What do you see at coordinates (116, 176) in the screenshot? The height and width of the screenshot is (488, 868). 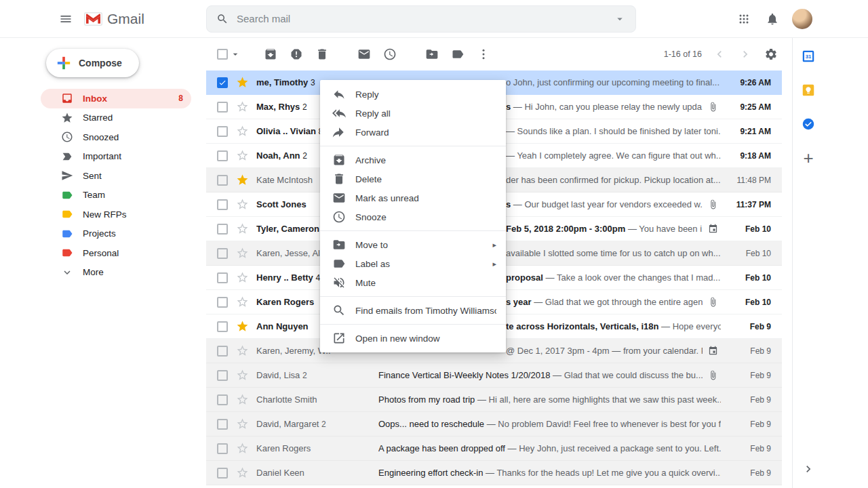 I see `sidebar-item-sent: Sent` at bounding box center [116, 176].